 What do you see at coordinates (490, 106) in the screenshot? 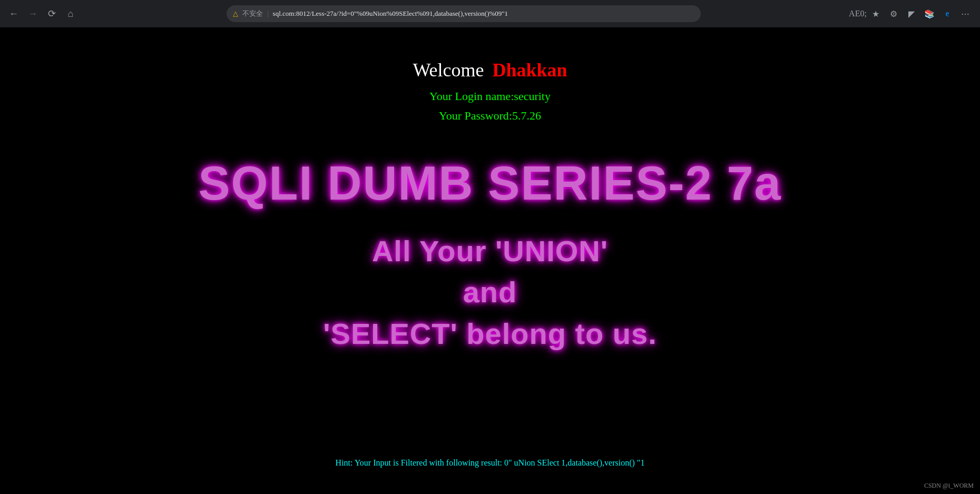
I see `login-info: Your Login name:security Your Password:5…` at bounding box center [490, 106].